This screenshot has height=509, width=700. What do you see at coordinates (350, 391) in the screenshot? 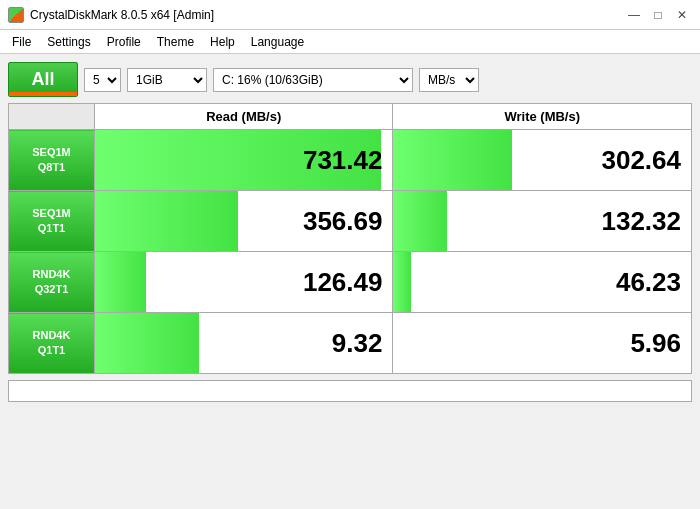
I see `status-bar` at bounding box center [350, 391].